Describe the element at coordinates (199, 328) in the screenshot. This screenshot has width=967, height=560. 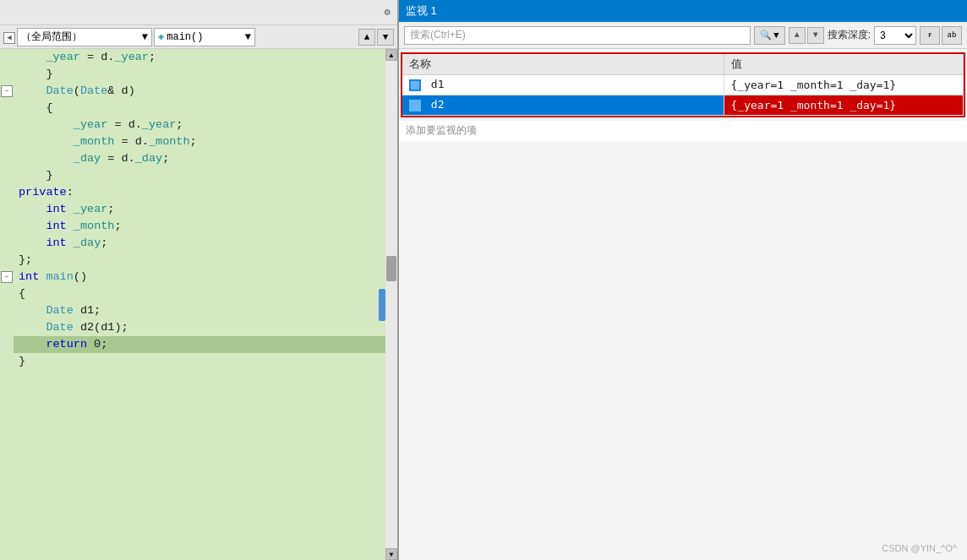
I see `code-line-17: Date d2(d1);` at that location.